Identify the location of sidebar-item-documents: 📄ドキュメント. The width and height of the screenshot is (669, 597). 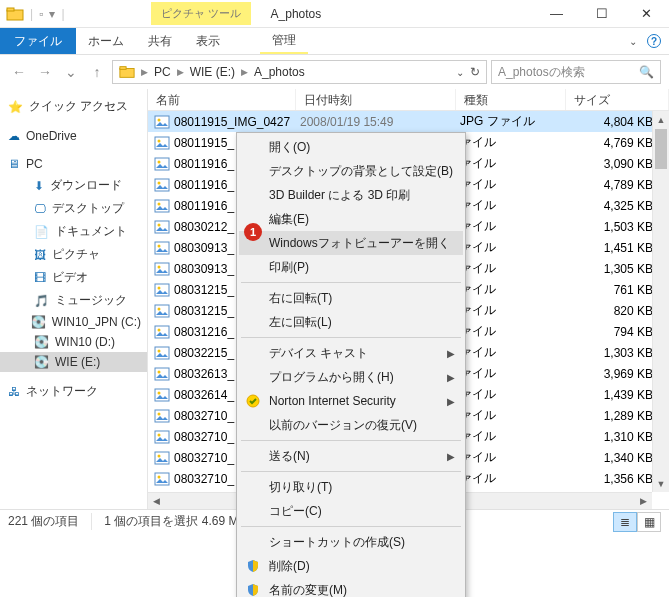
(74, 232).